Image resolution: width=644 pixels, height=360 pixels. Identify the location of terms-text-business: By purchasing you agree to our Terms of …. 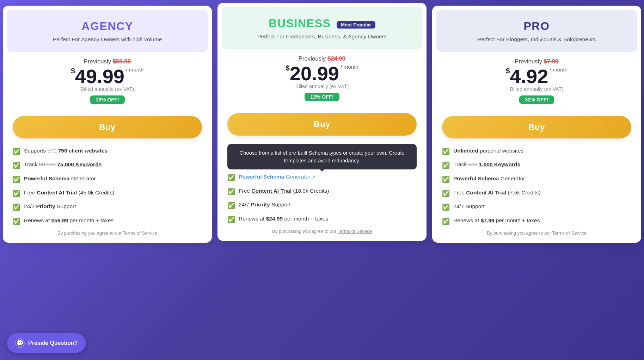
(322, 231).